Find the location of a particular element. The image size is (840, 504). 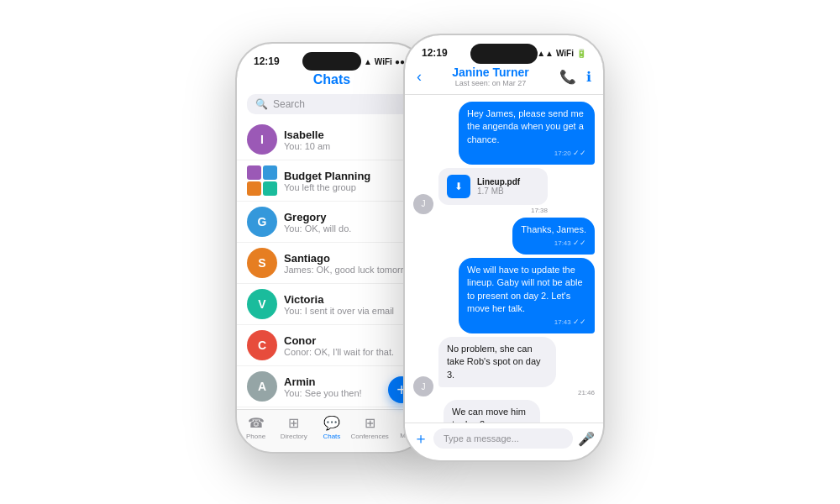

file-name: Lineup.pdf is located at coordinates (499, 181).